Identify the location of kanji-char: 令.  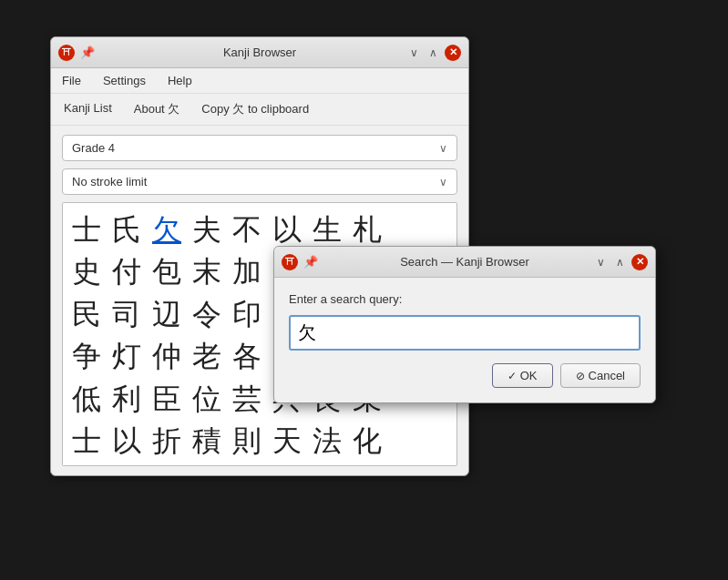
(207, 314).